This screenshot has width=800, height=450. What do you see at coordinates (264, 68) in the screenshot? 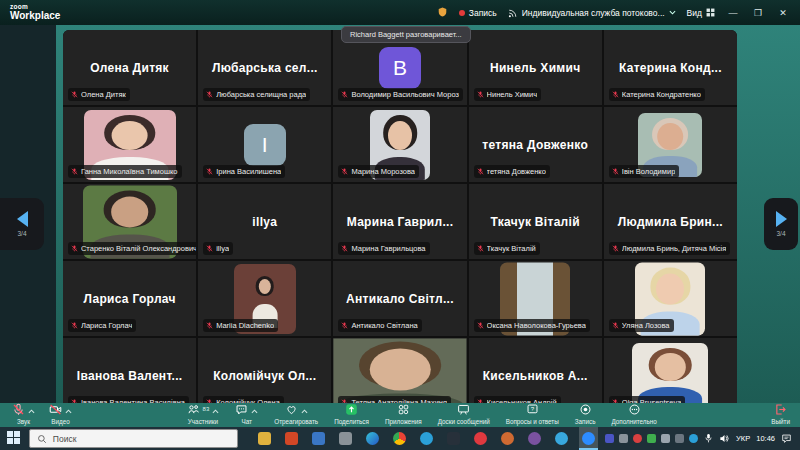
I see `participant-tile: Любарська сел...Любарська селищна рада` at bounding box center [264, 68].